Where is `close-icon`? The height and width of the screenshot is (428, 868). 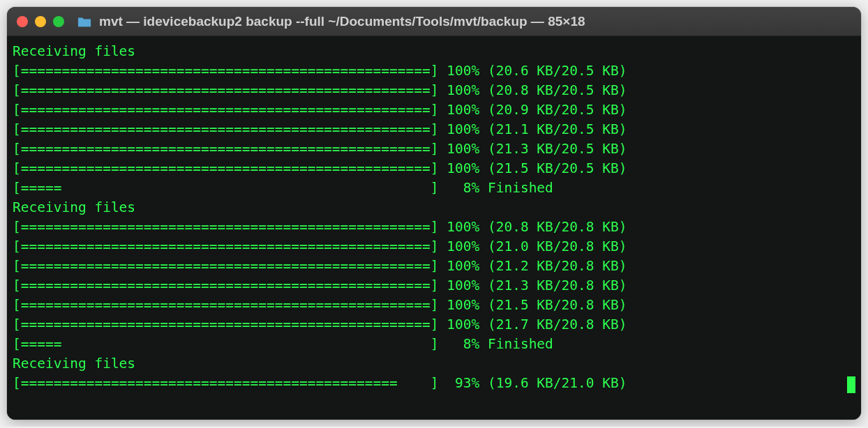 close-icon is located at coordinates (22, 22).